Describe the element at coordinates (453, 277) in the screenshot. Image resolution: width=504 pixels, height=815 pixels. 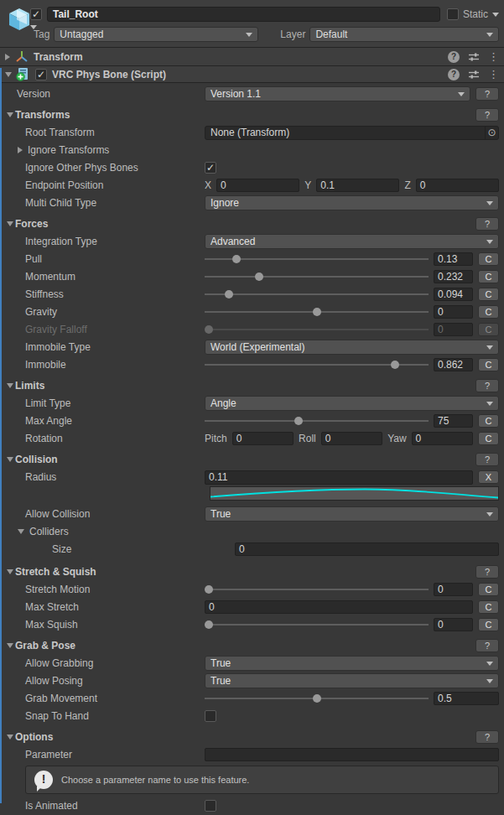
I see `momentum-value-input: 0.232` at that location.